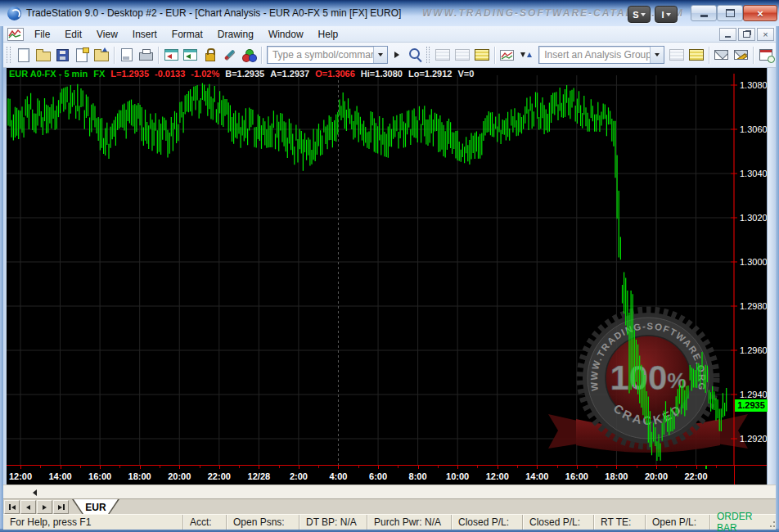 The image size is (779, 532). Describe the element at coordinates (772, 522) in the screenshot. I see `resize-grip` at that location.